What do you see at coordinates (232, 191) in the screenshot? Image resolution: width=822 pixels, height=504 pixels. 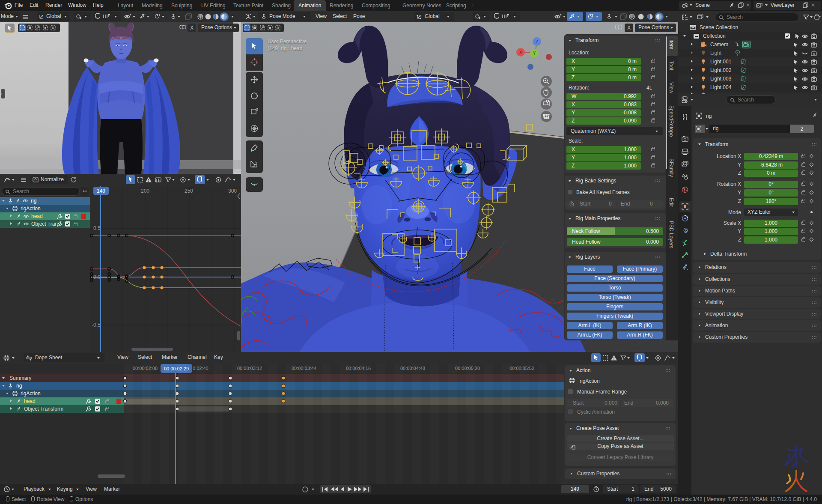 I see `svg-text: 300` at bounding box center [232, 191].